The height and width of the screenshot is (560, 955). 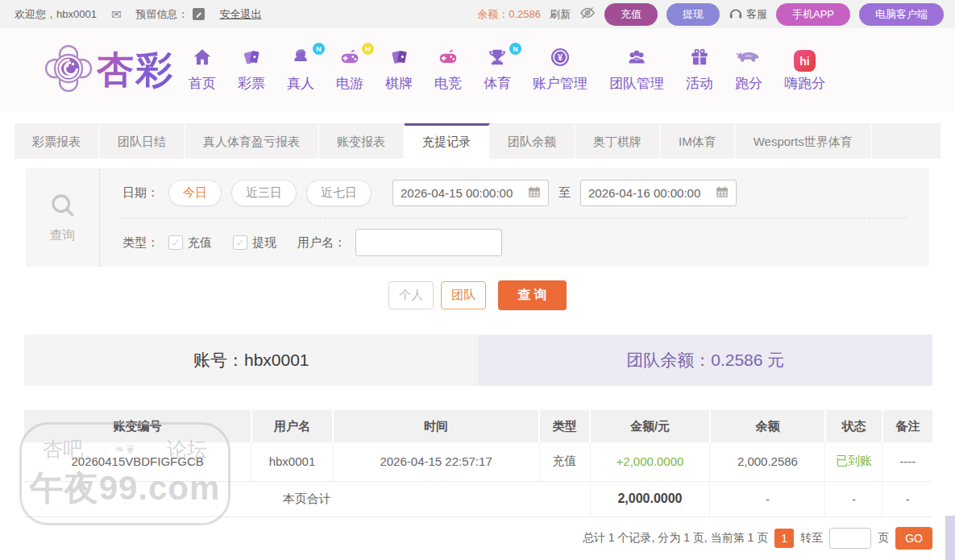 I want to click on cell-balance: 2,000.2586, so click(x=767, y=462).